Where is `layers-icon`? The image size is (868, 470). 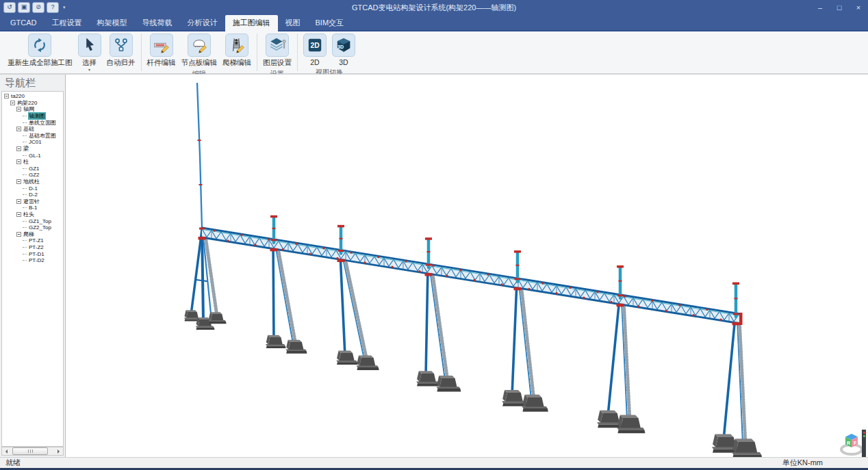 layers-icon is located at coordinates (277, 45).